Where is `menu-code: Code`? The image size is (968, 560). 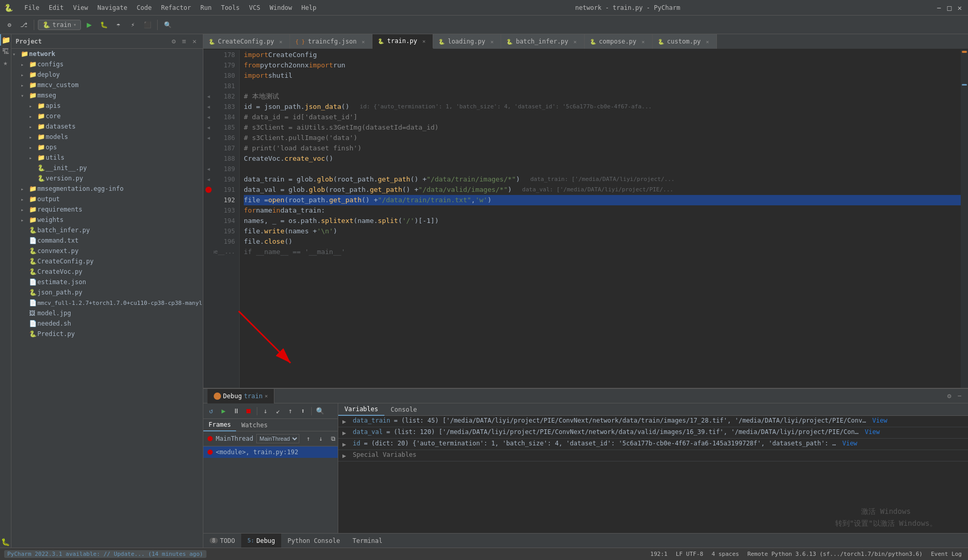 menu-code: Code is located at coordinates (144, 8).